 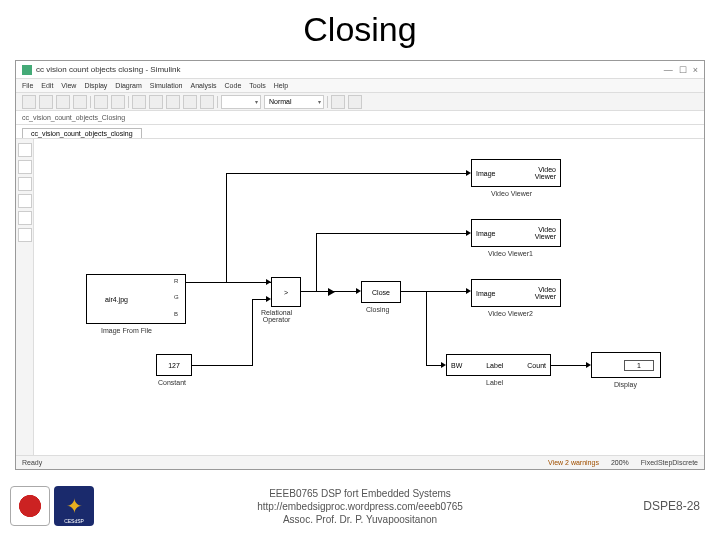 What do you see at coordinates (257, 86) in the screenshot?
I see `menu-tools: Tools` at bounding box center [257, 86].